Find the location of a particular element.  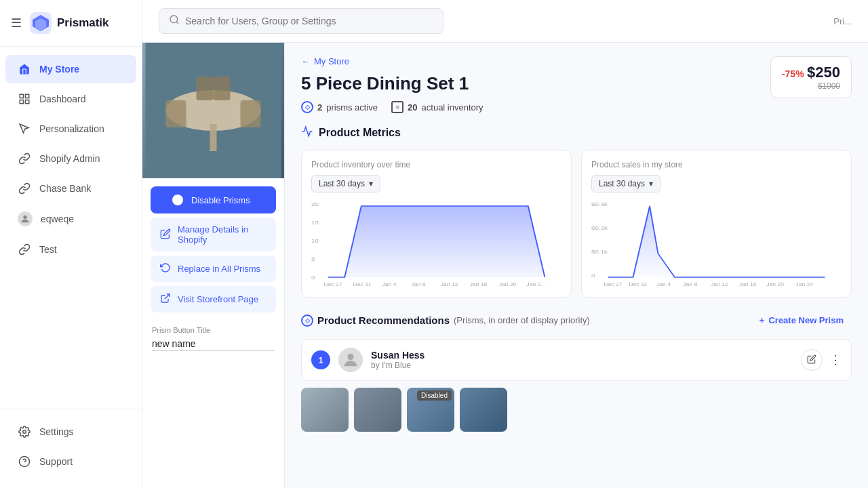

sidebar-item-label: Settings is located at coordinates (57, 432).